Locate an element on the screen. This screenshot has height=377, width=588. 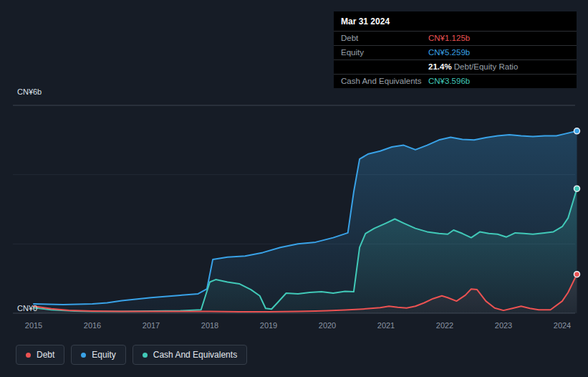
y-axis-label-zero: CN¥0 is located at coordinates (27, 308).